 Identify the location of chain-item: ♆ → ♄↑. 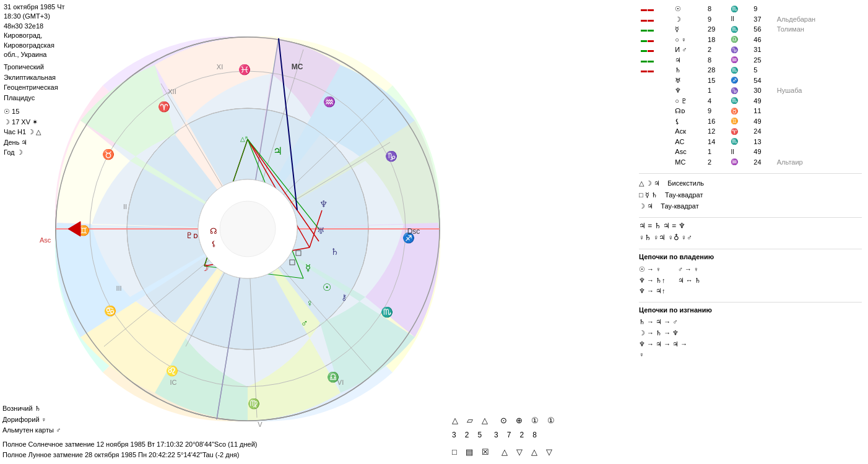
(653, 281).